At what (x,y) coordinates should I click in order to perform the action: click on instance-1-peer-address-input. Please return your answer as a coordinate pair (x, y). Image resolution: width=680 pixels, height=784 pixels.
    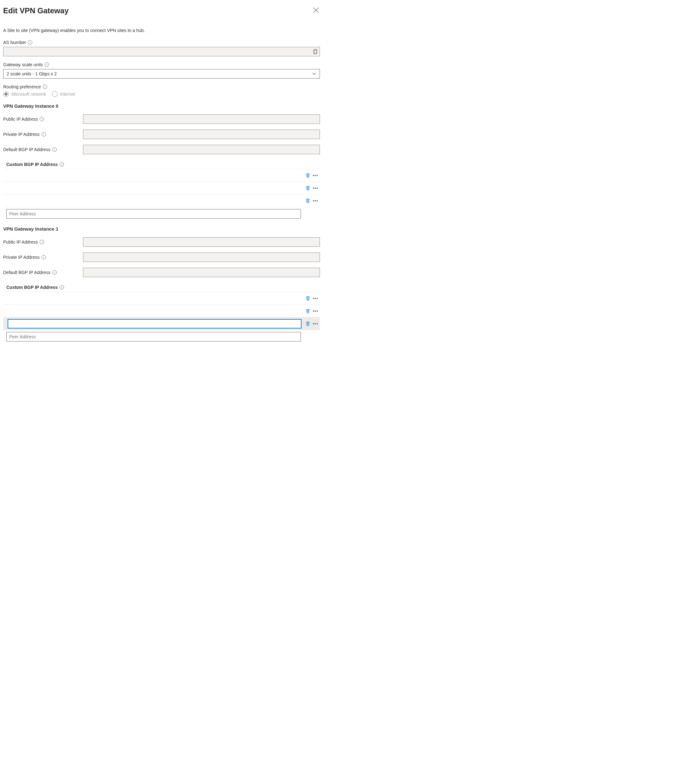
    Looking at the image, I should click on (154, 337).